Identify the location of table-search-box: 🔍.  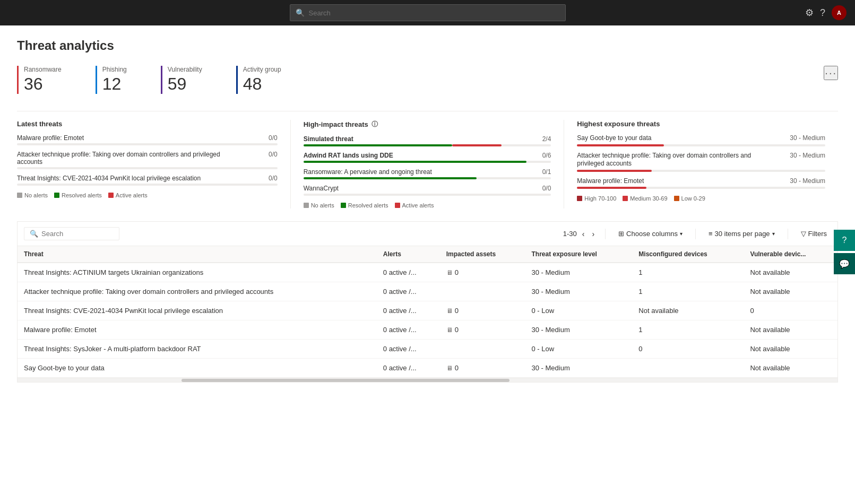
(72, 233).